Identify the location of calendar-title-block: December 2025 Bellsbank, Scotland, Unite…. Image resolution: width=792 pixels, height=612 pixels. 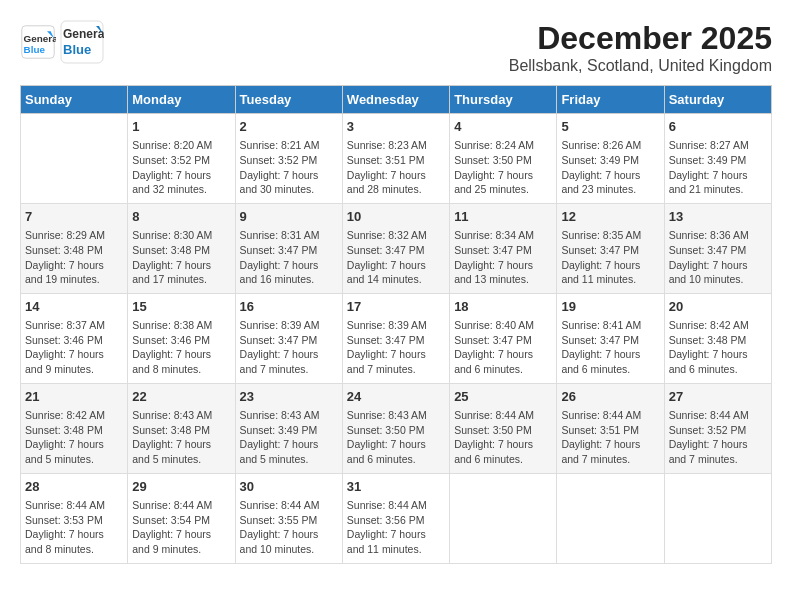
(640, 48).